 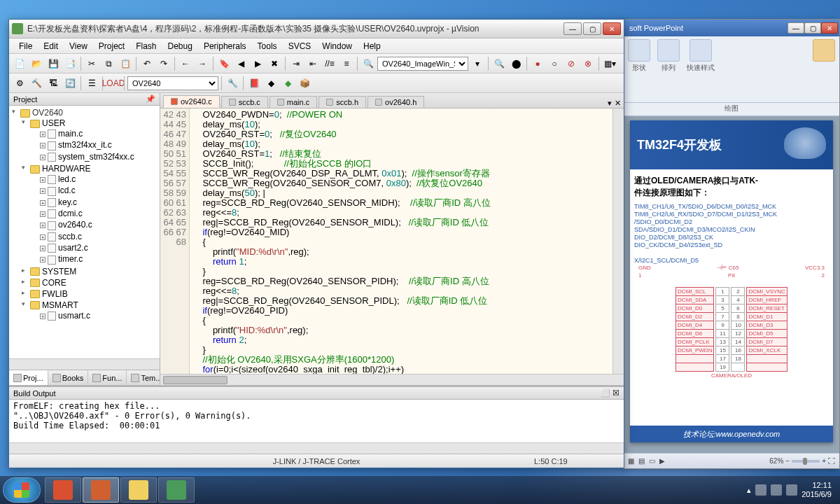 What do you see at coordinates (164, 64) in the screenshot?
I see `redo-icon: ↷` at bounding box center [164, 64].